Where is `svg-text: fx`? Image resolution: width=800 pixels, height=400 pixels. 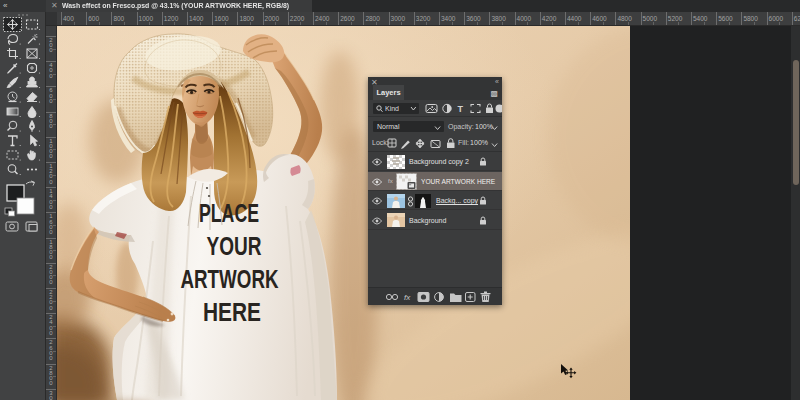
svg-text: fx is located at coordinates (408, 298).